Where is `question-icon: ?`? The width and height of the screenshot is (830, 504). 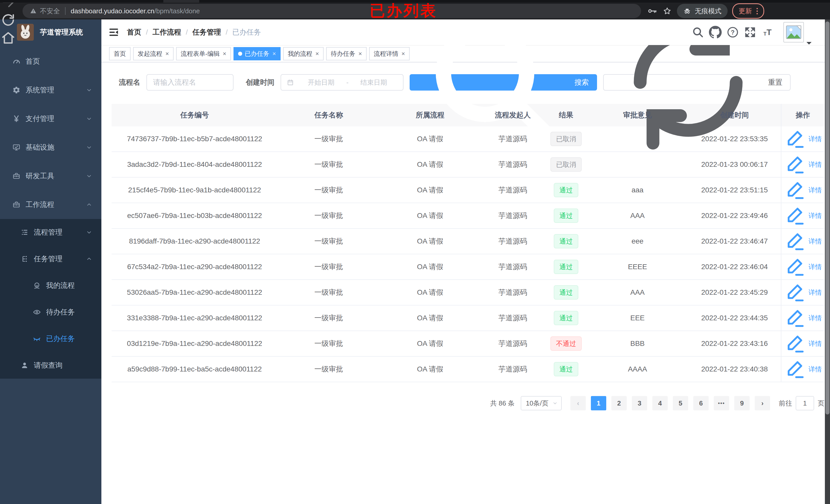 question-icon: ? is located at coordinates (733, 32).